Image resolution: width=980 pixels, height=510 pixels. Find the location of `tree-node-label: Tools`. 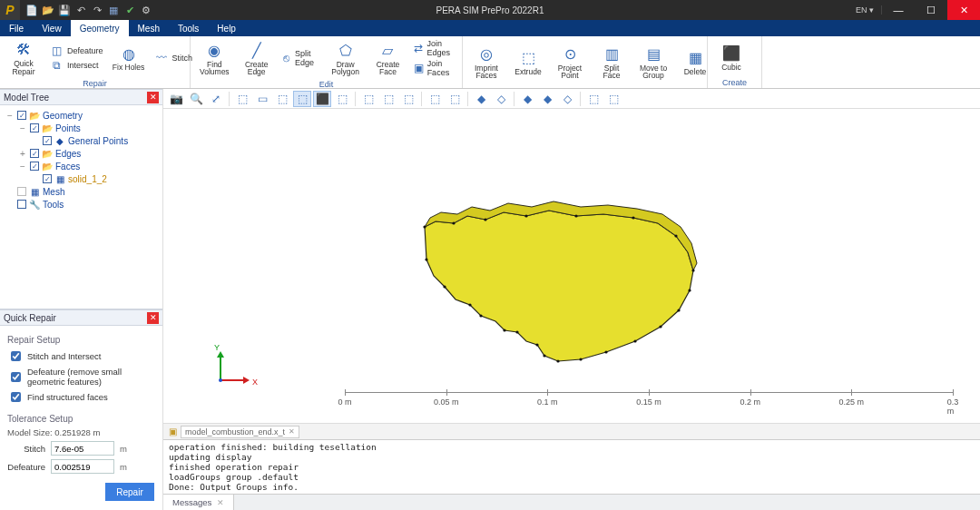

tree-node-label: Tools is located at coordinates (53, 205).